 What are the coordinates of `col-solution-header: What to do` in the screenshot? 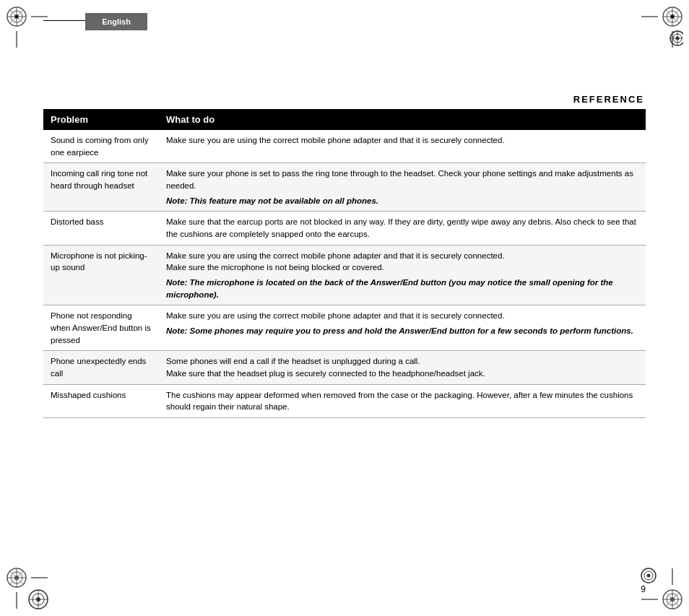 It's located at (402, 120).